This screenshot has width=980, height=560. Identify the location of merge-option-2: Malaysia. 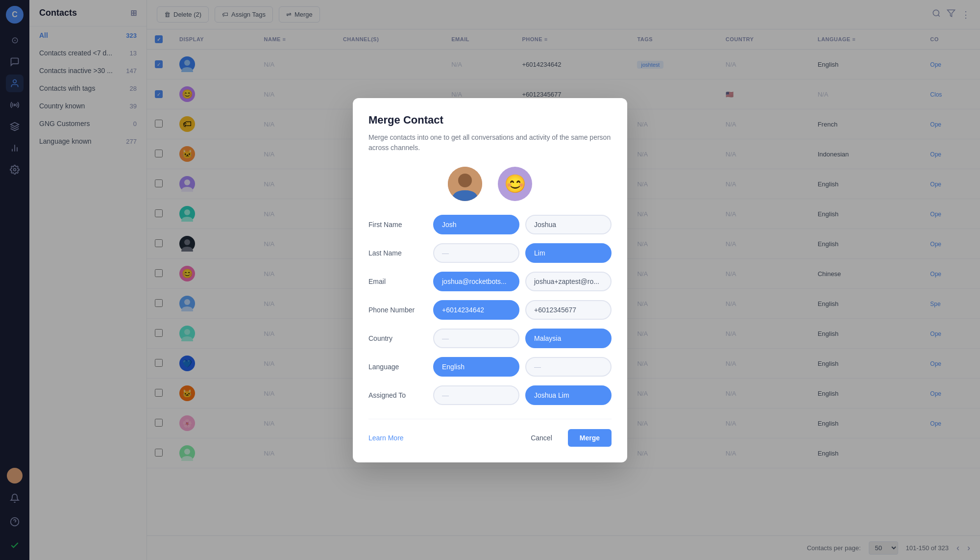
(568, 338).